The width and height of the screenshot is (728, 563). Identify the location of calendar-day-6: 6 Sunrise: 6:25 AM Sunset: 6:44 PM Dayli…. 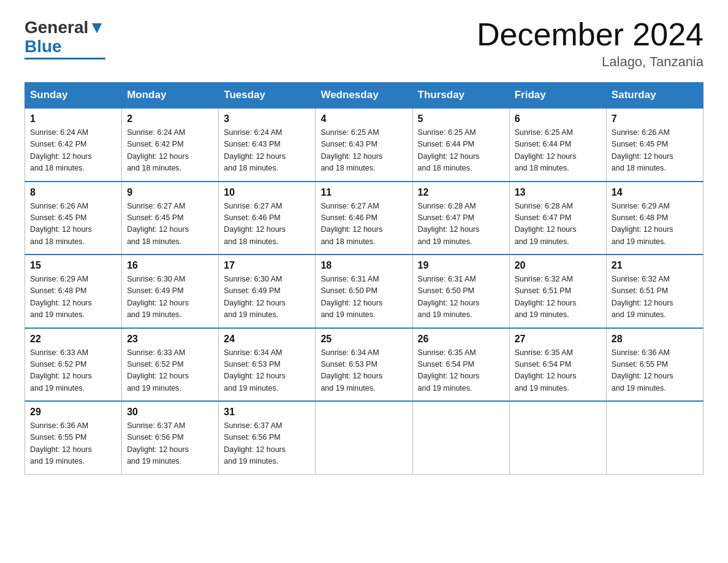
(558, 145).